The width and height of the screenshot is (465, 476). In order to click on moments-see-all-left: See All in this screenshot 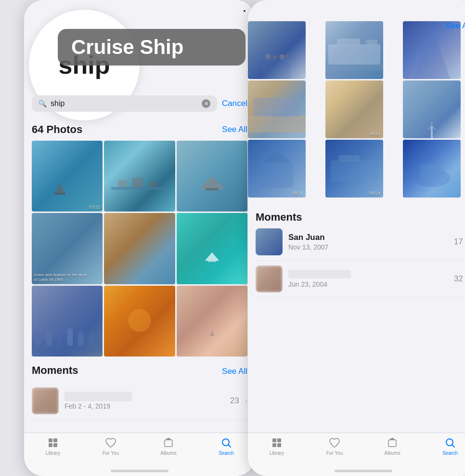, I will do `click(235, 371)`.